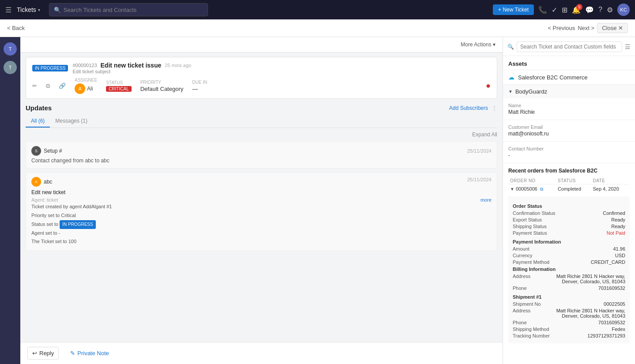 The image size is (635, 364). What do you see at coordinates (569, 288) in the screenshot?
I see `billing-phone-row: Phone 7031609532` at bounding box center [569, 288].